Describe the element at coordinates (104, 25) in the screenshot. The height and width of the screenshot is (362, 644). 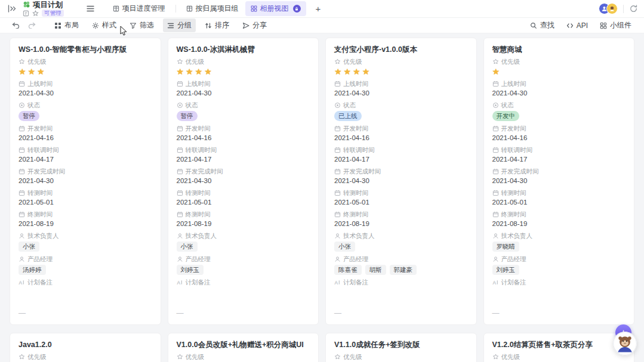
I see `style-button: 样式` at that location.